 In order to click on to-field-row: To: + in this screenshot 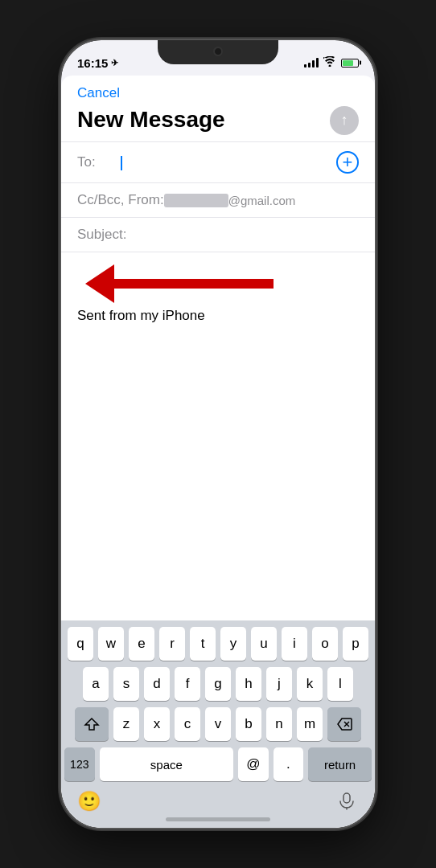, I will do `click(218, 162)`.